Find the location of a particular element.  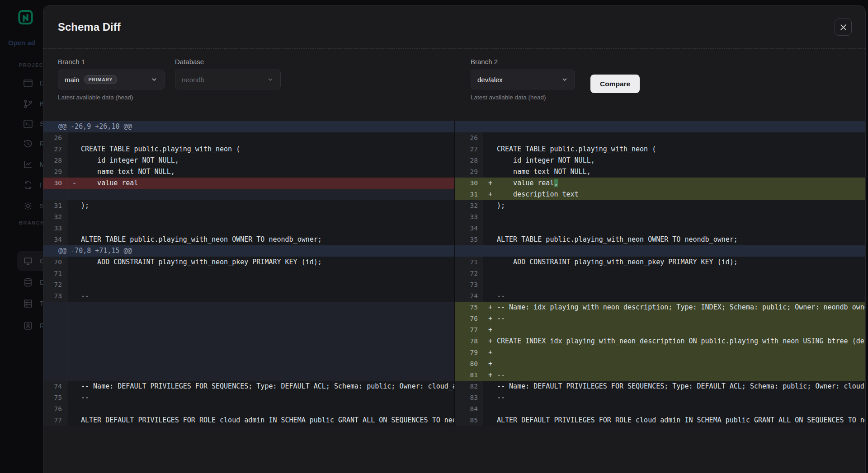

line-number: 85 is located at coordinates (469, 420).